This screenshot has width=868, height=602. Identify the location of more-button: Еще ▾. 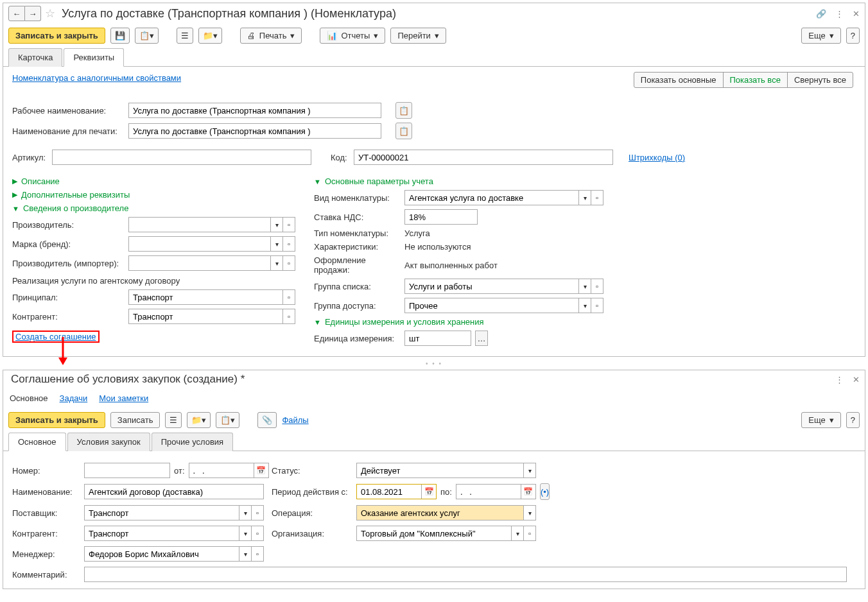
(820, 36).